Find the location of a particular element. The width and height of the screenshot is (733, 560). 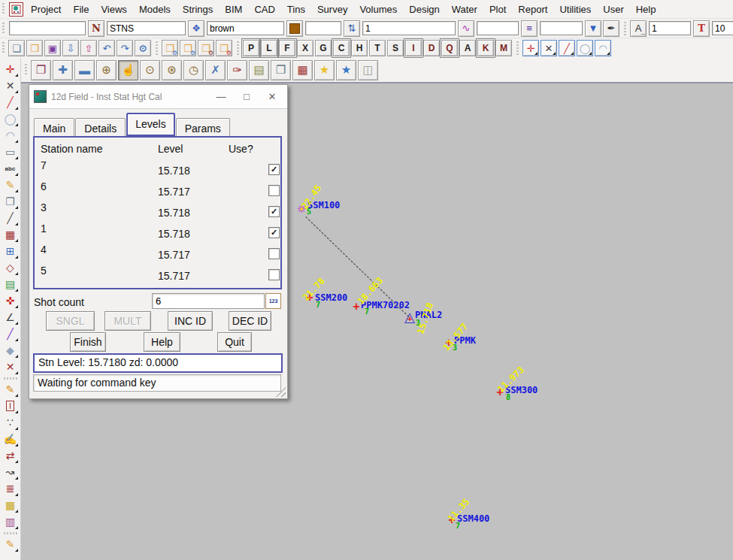

key-H-button: H is located at coordinates (359, 48).